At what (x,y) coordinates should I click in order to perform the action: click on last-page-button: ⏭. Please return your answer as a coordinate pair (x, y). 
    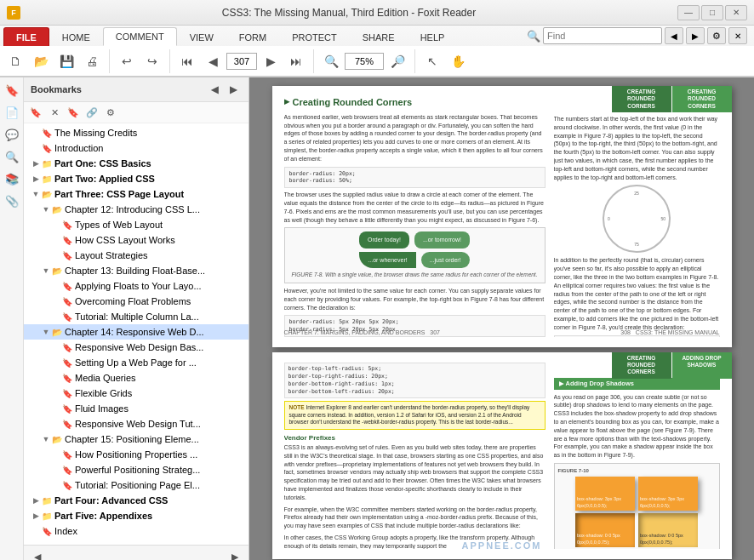
    Looking at the image, I should click on (296, 61).